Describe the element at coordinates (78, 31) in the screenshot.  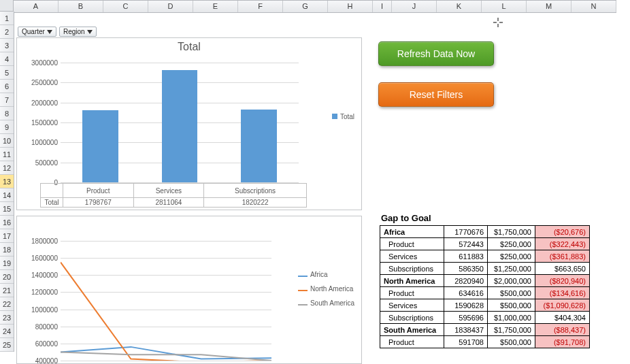
I see `region-filter-button: Region` at that location.